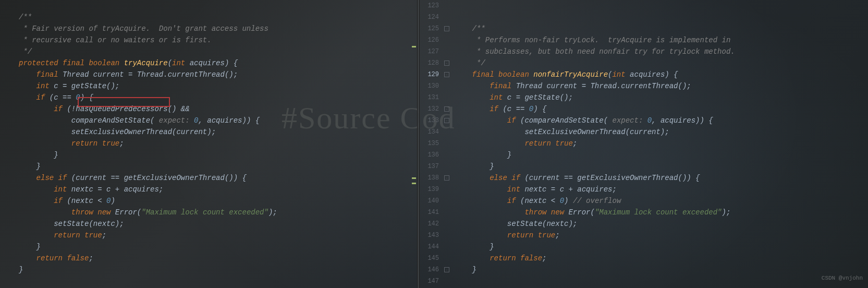 The width and height of the screenshot is (868, 288). Describe the element at coordinates (430, 75) in the screenshot. I see `line-number: 129` at that location.